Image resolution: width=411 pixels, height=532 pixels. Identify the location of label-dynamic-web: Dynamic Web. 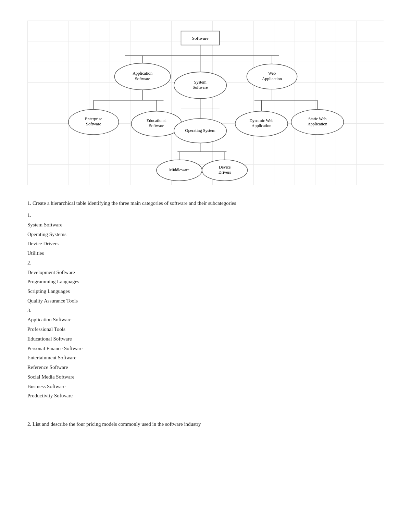
(261, 121).